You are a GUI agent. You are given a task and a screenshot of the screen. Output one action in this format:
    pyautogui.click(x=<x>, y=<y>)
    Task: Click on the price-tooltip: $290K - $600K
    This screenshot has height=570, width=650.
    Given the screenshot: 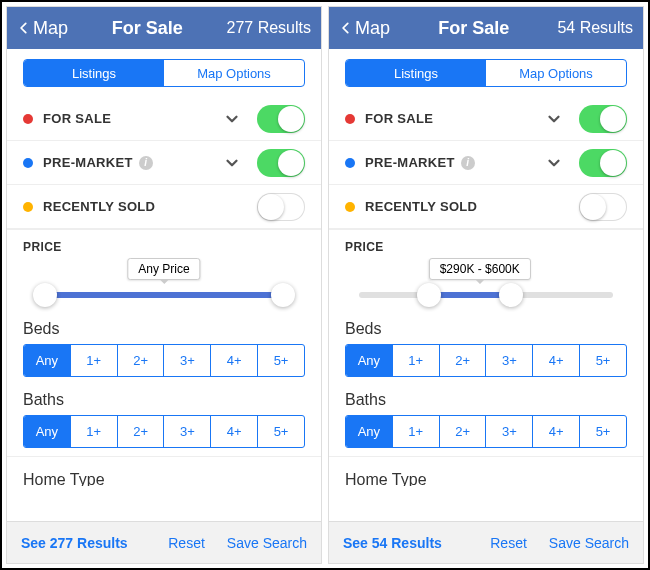 What is the action you would take?
    pyautogui.click(x=480, y=269)
    